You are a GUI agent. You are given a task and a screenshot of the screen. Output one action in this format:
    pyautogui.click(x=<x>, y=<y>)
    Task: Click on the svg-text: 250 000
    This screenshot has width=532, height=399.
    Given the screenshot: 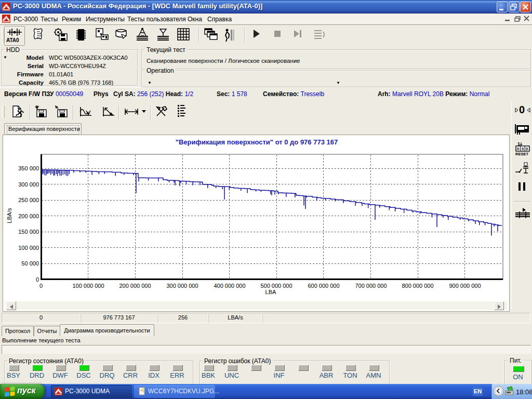 What is the action you would take?
    pyautogui.click(x=29, y=200)
    